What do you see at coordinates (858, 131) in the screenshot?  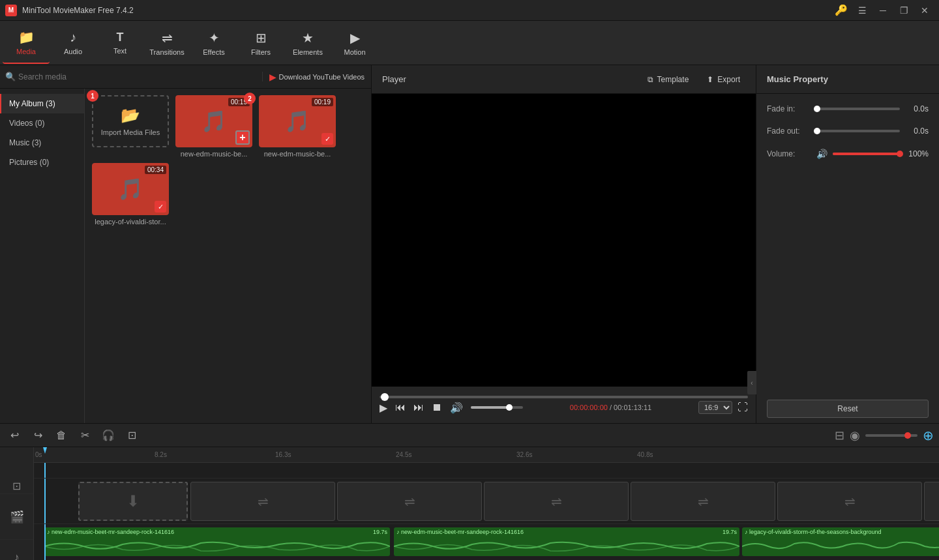 I see `fade-out-slider` at bounding box center [858, 131].